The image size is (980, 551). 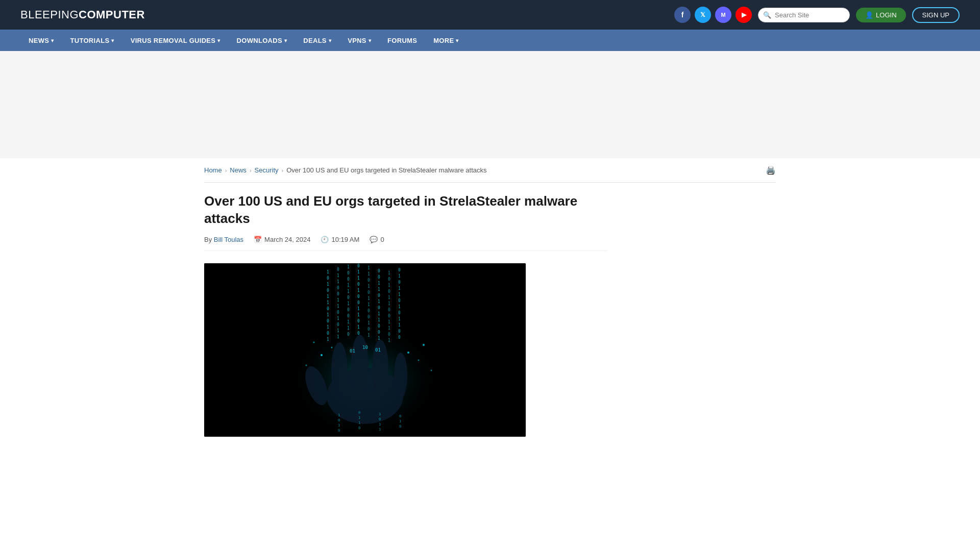 What do you see at coordinates (490, 15) in the screenshot?
I see `site-header: BLEEPINGCOMPUTER f 𝕏 M ▶ 🔍 👤 LOGIN SIGN …` at bounding box center [490, 15].